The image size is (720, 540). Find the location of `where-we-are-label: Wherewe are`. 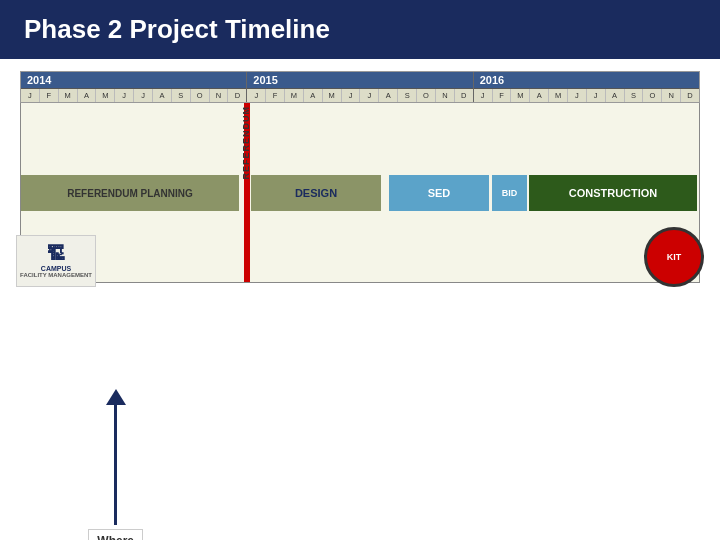

where-we-are-label: Wherewe are is located at coordinates (116, 534).